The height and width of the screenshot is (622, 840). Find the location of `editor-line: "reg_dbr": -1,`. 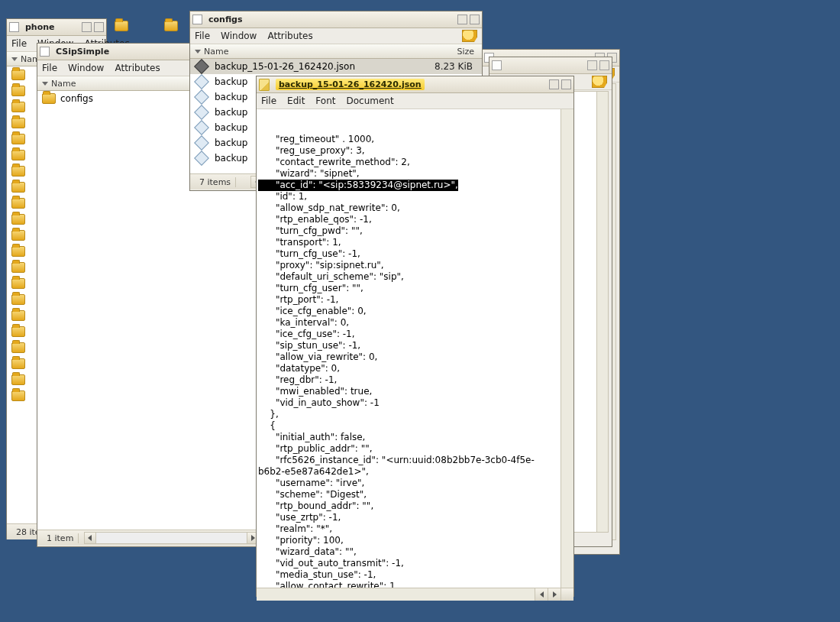

editor-line: "reg_dbr": -1, is located at coordinates (415, 381).